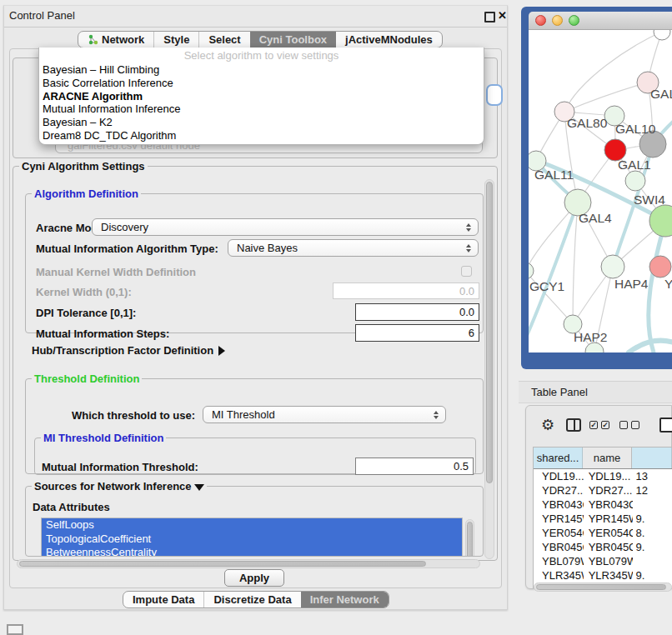  What do you see at coordinates (345, 600) in the screenshot?
I see `tab-infer-network: Infer Network` at bounding box center [345, 600].